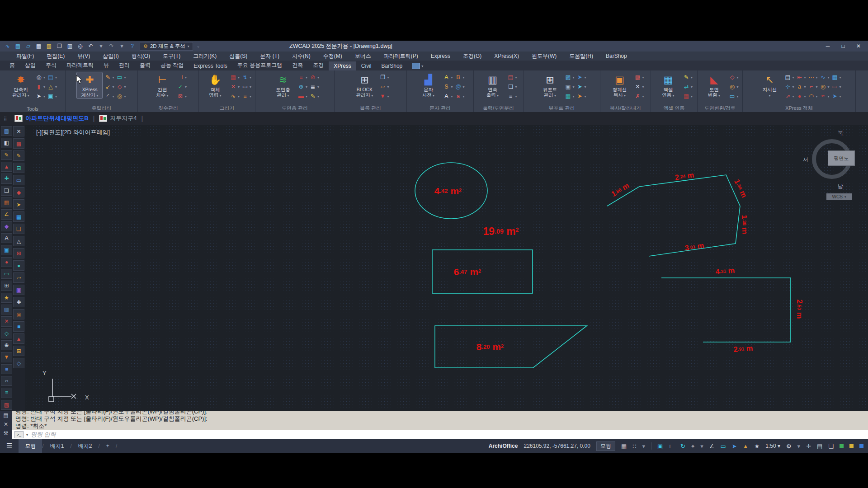 This screenshot has width=868, height=488. Describe the element at coordinates (90, 46) in the screenshot. I see `undo-icon: ↶` at that location.